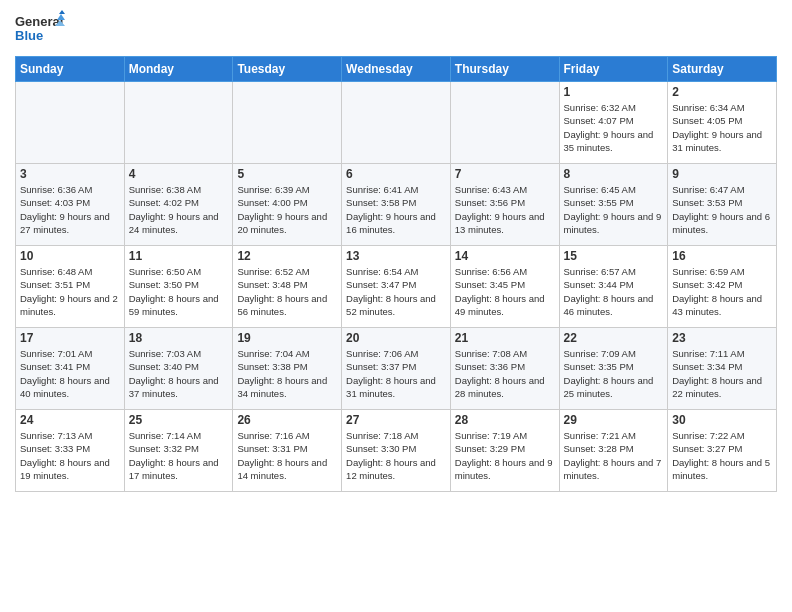 This screenshot has width=792, height=612. What do you see at coordinates (40, 30) in the screenshot?
I see `logo-svg: General Blue` at bounding box center [40, 30].